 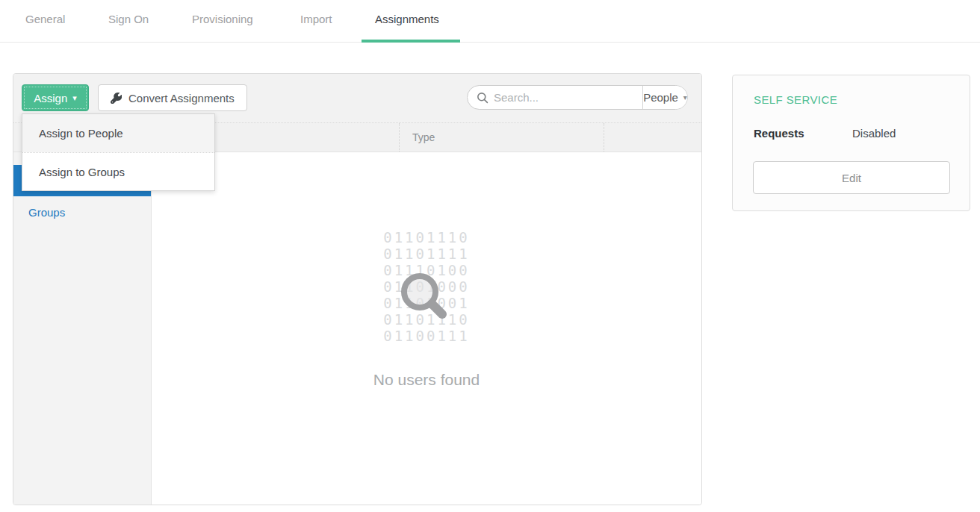 I want to click on tab-import: Import, so click(x=317, y=19).